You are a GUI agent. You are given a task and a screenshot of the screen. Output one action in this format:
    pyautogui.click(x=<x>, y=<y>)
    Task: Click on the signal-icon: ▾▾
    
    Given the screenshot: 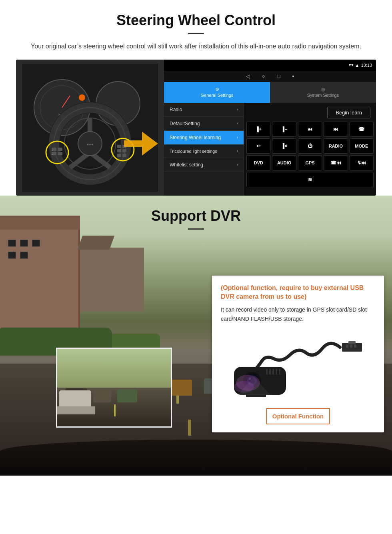 What is the action you would take?
    pyautogui.click(x=351, y=65)
    